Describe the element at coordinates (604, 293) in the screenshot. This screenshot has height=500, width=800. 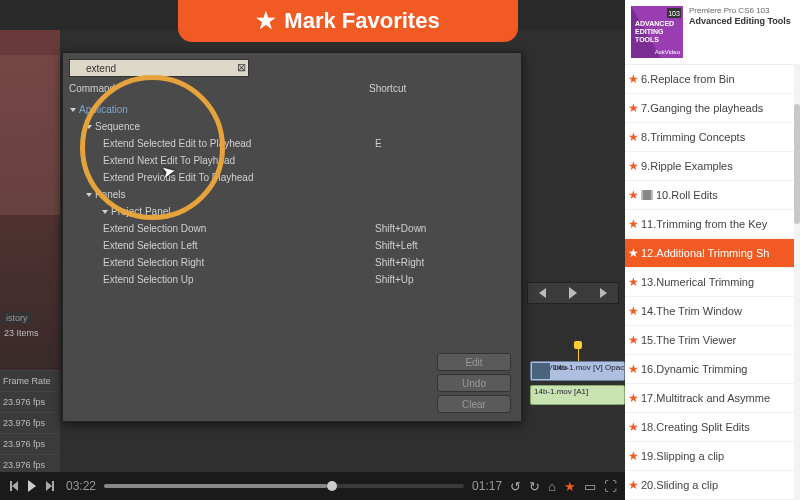
I see `step-forward-icon` at that location.